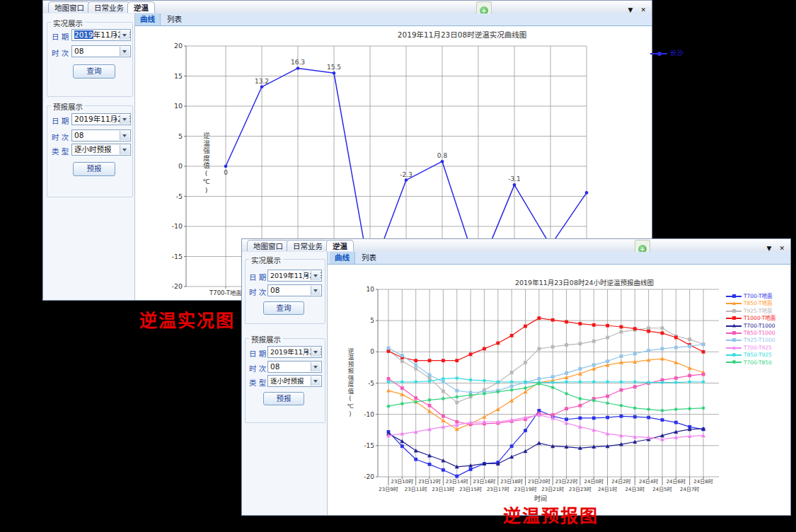  Describe the element at coordinates (539, 481) in the screenshot. I see `svg-text: 23日20时` at that location.